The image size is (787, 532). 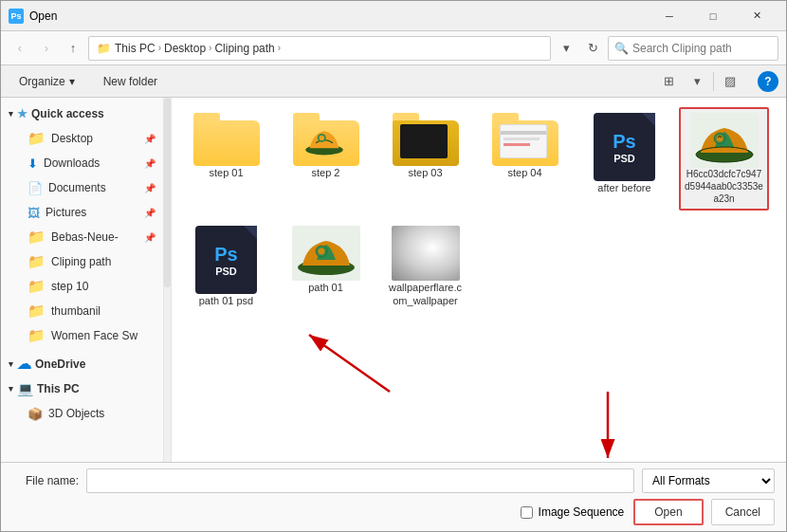 I want to click on help-icon: ?, so click(x=768, y=82).